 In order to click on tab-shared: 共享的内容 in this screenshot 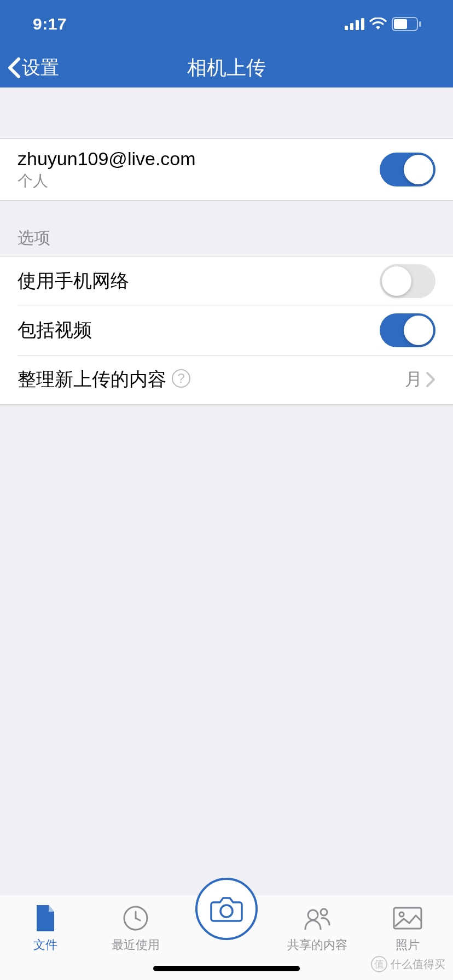, I will do `click(317, 924)`.